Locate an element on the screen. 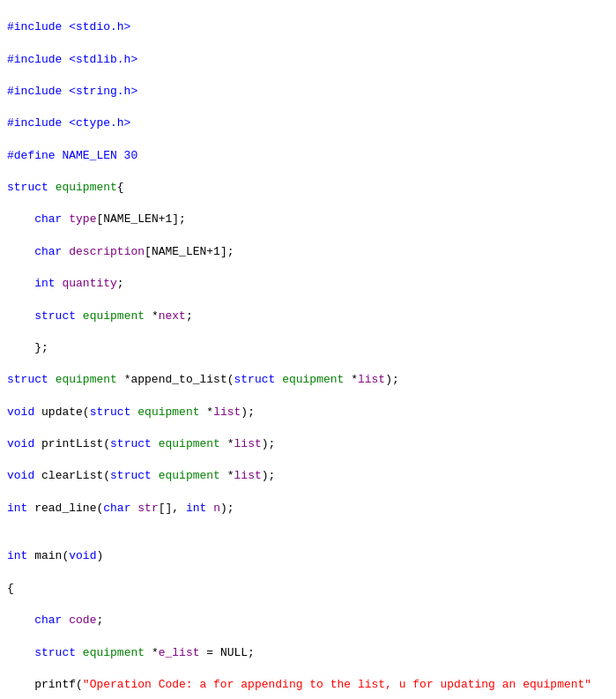  line-12: struct equipment *append_to_list(struct … is located at coordinates (308, 380).